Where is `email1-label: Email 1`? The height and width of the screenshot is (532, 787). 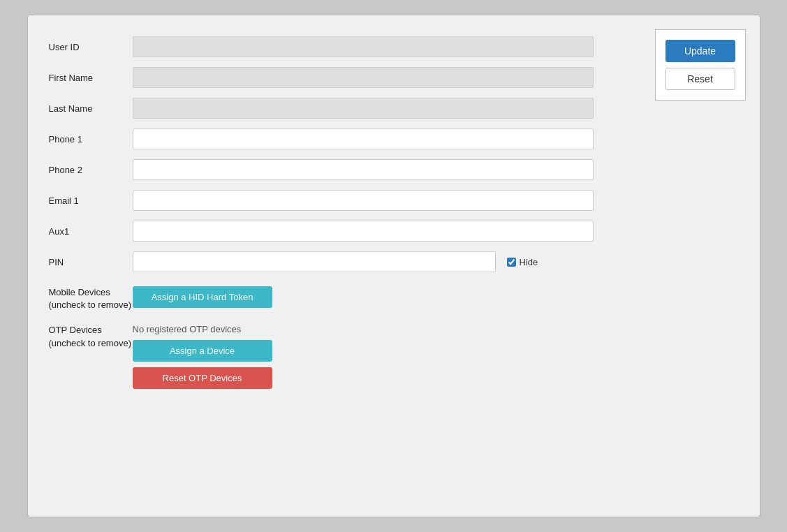 email1-label: Email 1 is located at coordinates (91, 201).